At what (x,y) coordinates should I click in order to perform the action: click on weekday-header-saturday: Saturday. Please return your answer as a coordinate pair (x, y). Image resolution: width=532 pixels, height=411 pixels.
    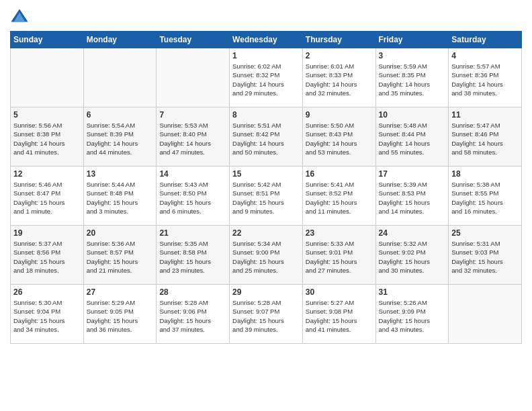
    Looking at the image, I should click on (485, 40).